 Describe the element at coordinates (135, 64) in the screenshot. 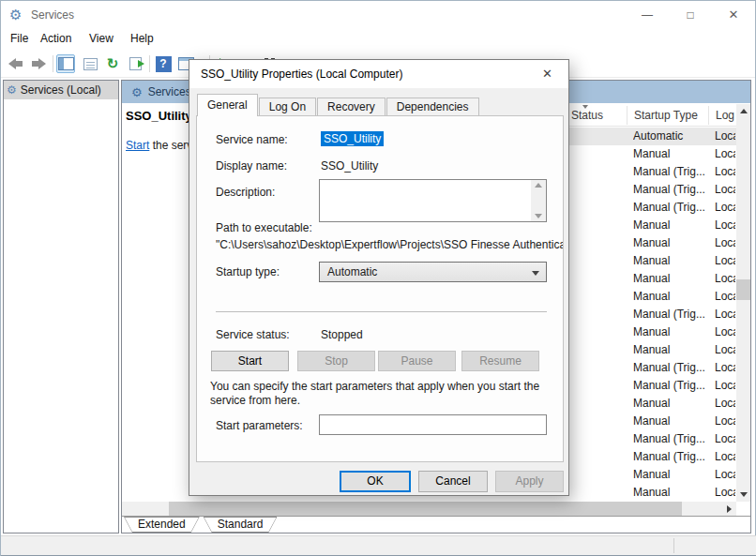

I see `export-list-icon` at that location.